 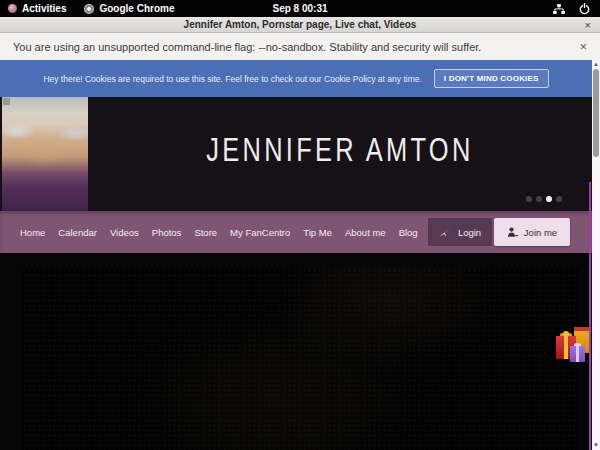 I want to click on nav-item-calendar: Calendar, so click(x=78, y=232).